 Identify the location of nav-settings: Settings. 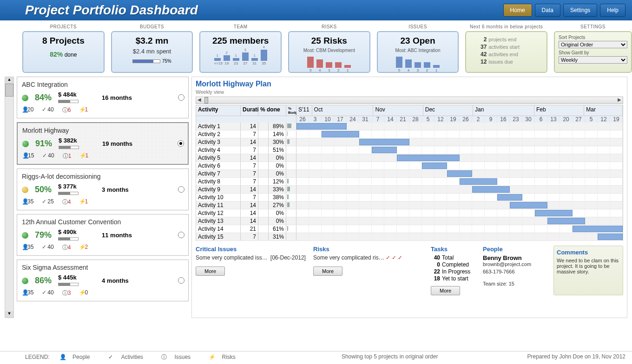
(580, 10).